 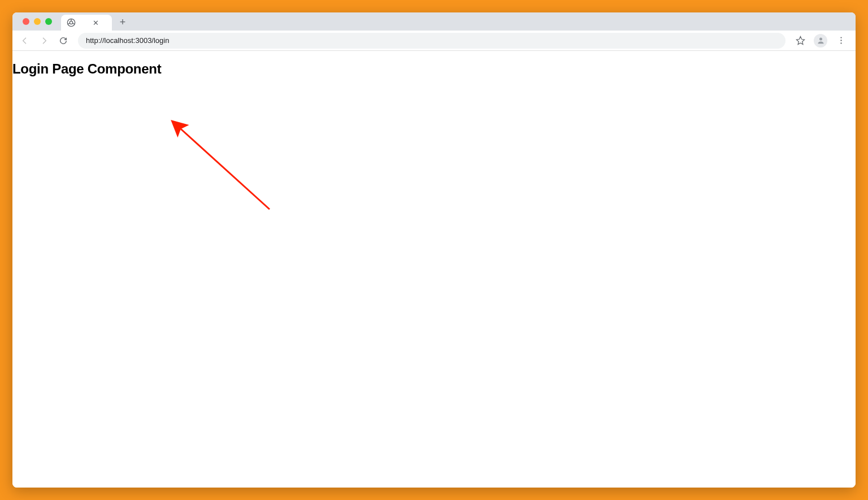 What do you see at coordinates (37, 21) in the screenshot?
I see `window-controls` at bounding box center [37, 21].